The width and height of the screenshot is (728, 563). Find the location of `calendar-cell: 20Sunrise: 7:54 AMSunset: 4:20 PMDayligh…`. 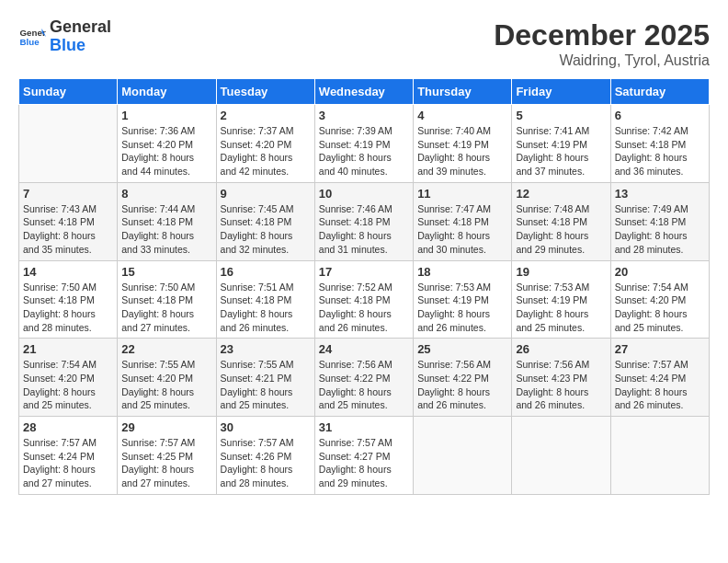

calendar-cell: 20Sunrise: 7:54 AMSunset: 4:20 PMDayligh… is located at coordinates (660, 300).